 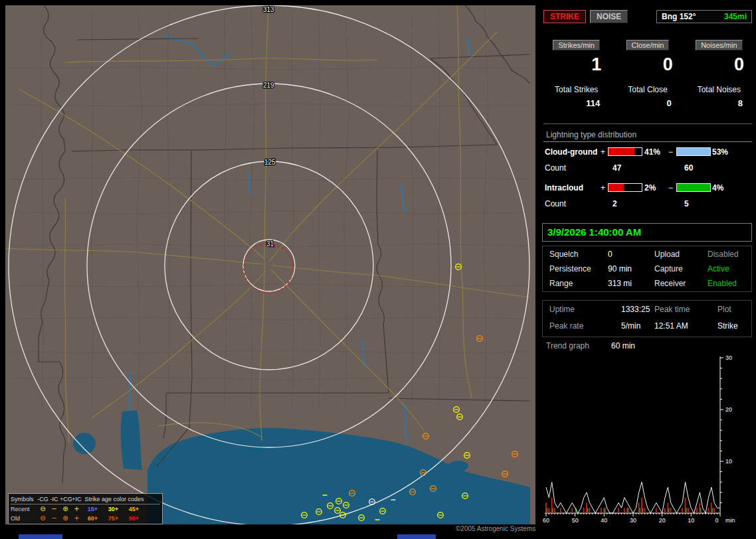 What do you see at coordinates (717, 188) in the screenshot?
I see `ic-minus-percent: 4%` at bounding box center [717, 188].